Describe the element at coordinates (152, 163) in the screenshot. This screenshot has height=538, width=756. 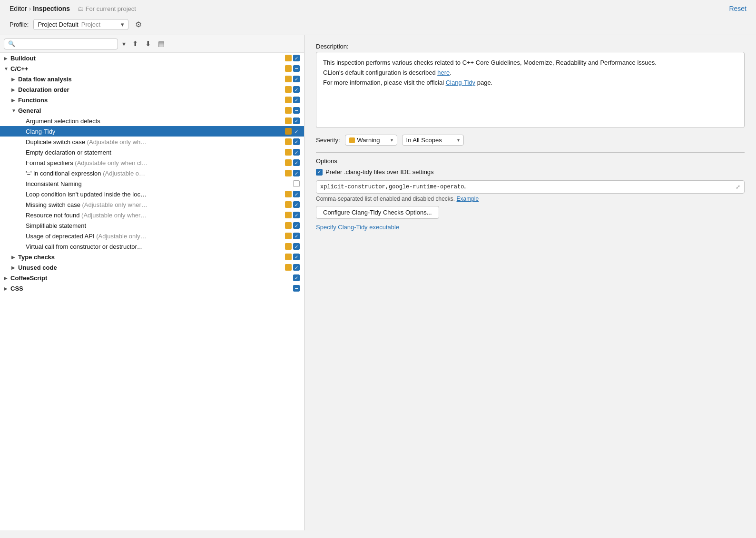
I see `tree-item-format-spec: Format specifiers (Adjustable only when …` at that location.